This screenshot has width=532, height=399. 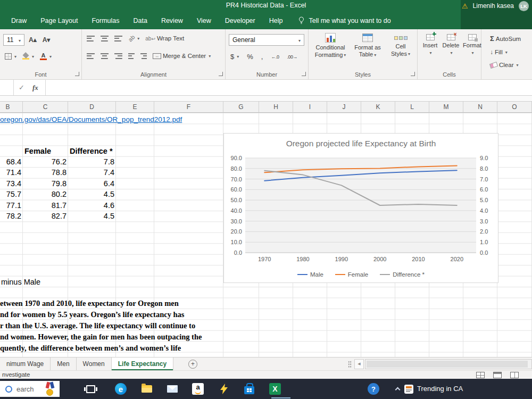 I want to click on tab-page-layout: Page Layout, so click(x=59, y=20).